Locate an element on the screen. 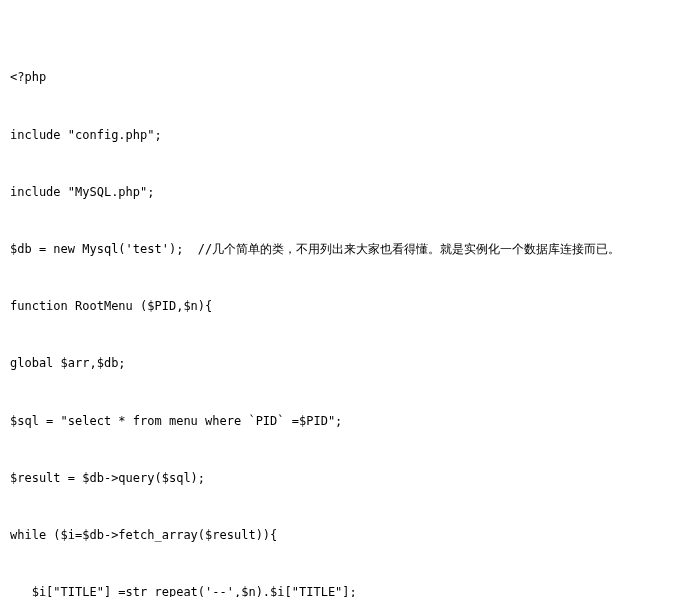 The image size is (681, 597). code-line: include "MySQL.php"; is located at coordinates (340, 193).